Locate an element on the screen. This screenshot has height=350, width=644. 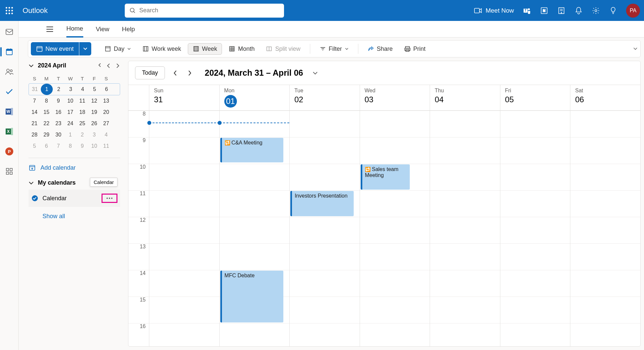
day-column-sat is located at coordinates (605, 228).